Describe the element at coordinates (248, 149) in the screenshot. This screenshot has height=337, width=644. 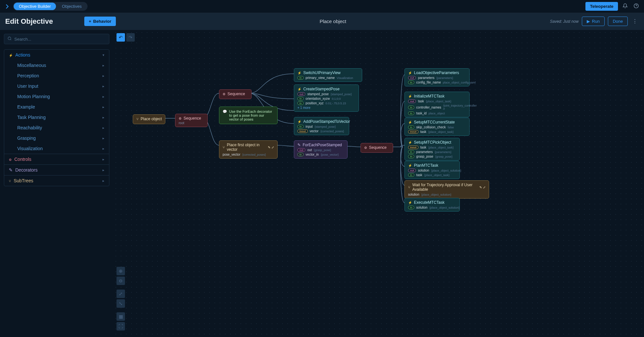
I see `node-place-first-object: Place first object in vector✎⤢ pose_vect…` at that location.